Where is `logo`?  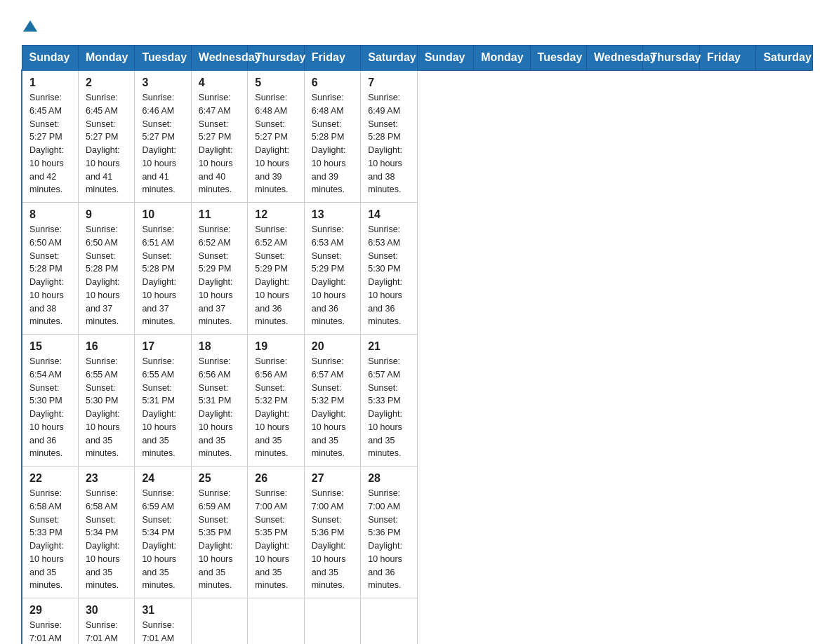
logo is located at coordinates (29, 24).